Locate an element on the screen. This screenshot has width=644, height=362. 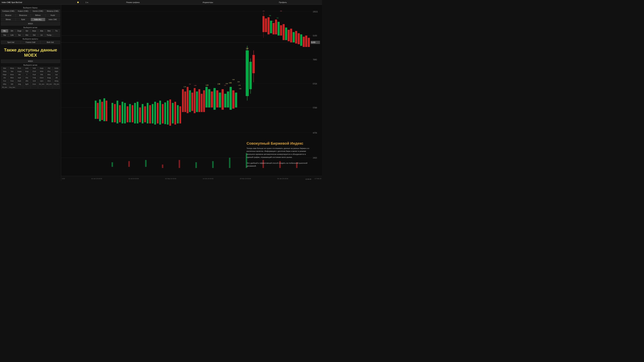
currency-futures-usdt: Futures Usdt is located at coordinates (30, 42).